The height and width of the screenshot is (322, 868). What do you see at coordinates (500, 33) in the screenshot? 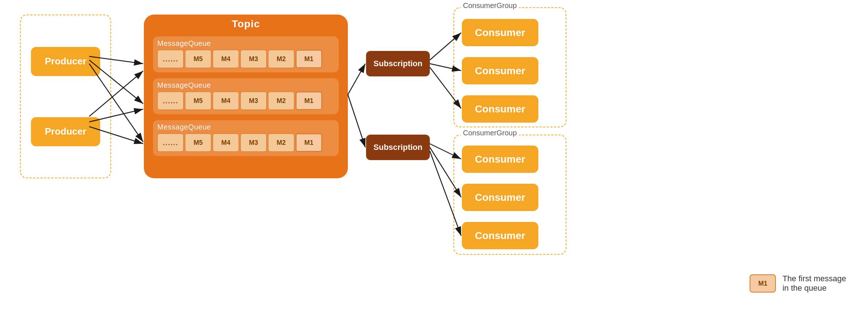
I see `consumer-1-1: Consumer` at bounding box center [500, 33].